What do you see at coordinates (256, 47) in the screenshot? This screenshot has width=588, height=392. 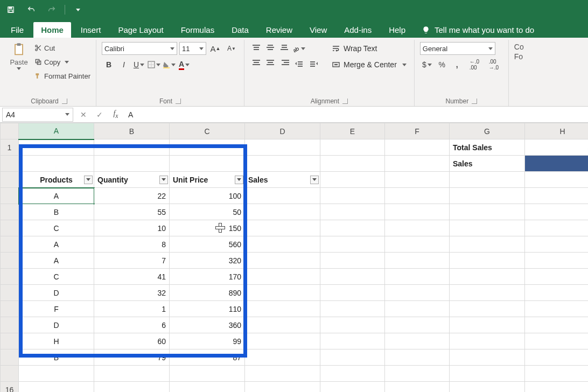 I see `align-top-button` at bounding box center [256, 47].